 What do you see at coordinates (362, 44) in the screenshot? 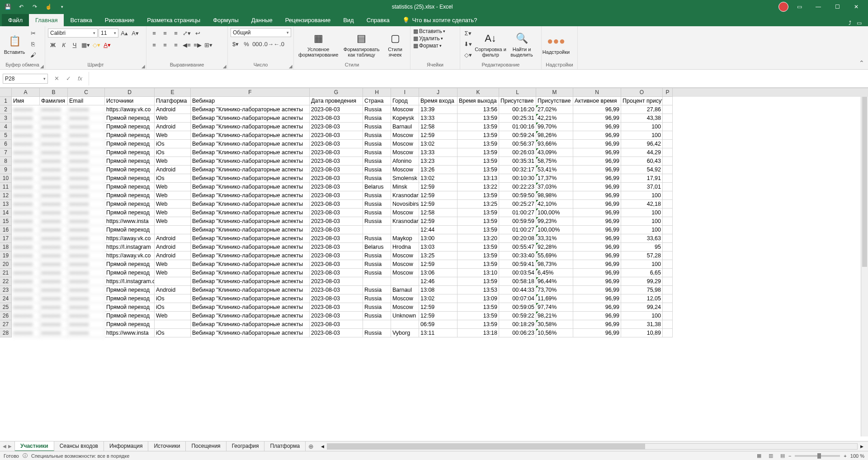
I see `format-as-table-button: ▤Форматировать как таблицу` at bounding box center [362, 44].